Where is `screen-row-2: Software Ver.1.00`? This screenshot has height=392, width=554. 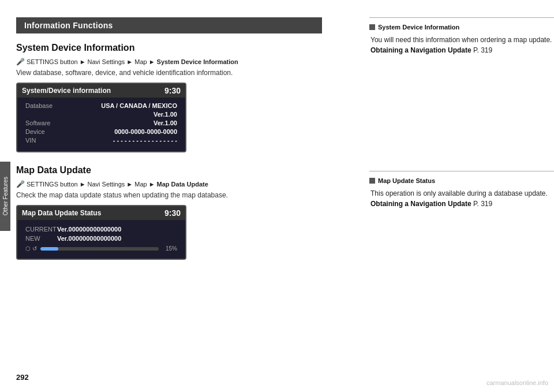 screen-row-2: Software Ver.1.00 is located at coordinates (102, 123).